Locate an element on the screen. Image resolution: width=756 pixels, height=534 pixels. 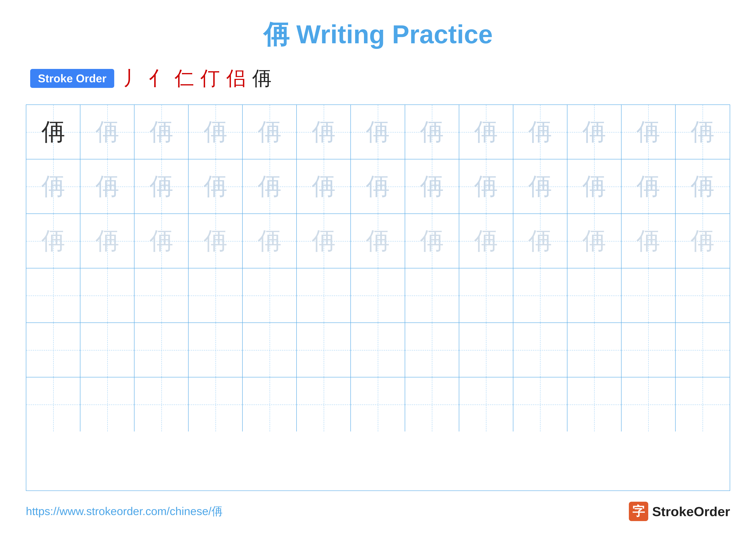
stroke-1: 丿 is located at coordinates (132, 78).